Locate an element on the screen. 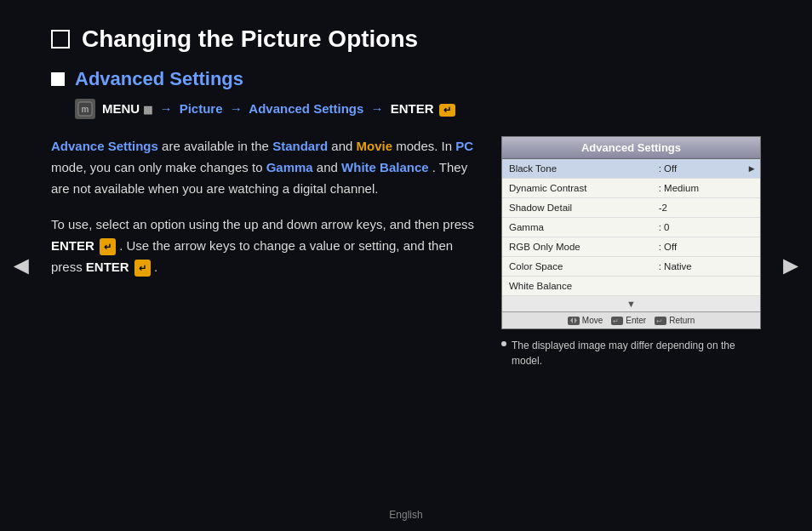  enter-icon-2: ↵ is located at coordinates (143, 268).